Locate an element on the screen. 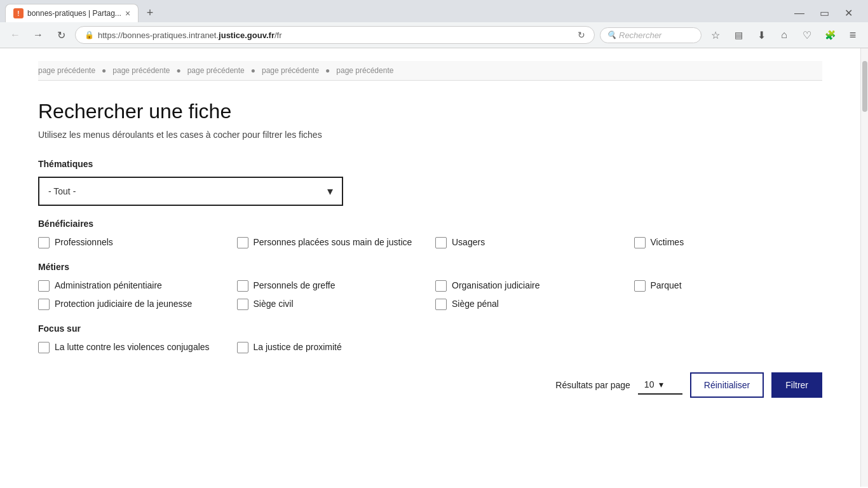 The width and height of the screenshot is (868, 488). focus-sur-checkboxes: La lutte contre les violences conjugales… is located at coordinates (430, 348).